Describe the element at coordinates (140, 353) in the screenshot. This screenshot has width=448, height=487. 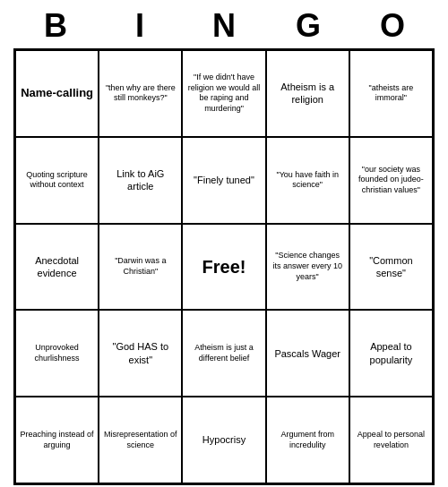
I see `bingo-cell-16: "God HAS to exist"` at that location.